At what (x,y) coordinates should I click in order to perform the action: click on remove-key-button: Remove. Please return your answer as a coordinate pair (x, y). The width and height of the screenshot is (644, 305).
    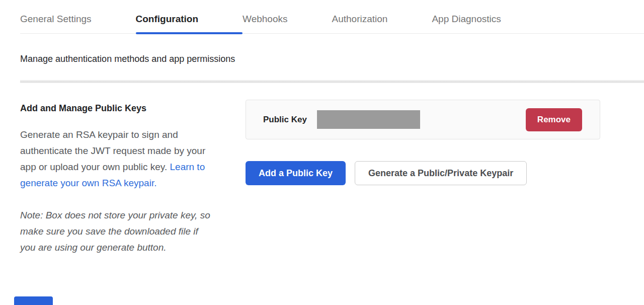
    Looking at the image, I should click on (554, 120).